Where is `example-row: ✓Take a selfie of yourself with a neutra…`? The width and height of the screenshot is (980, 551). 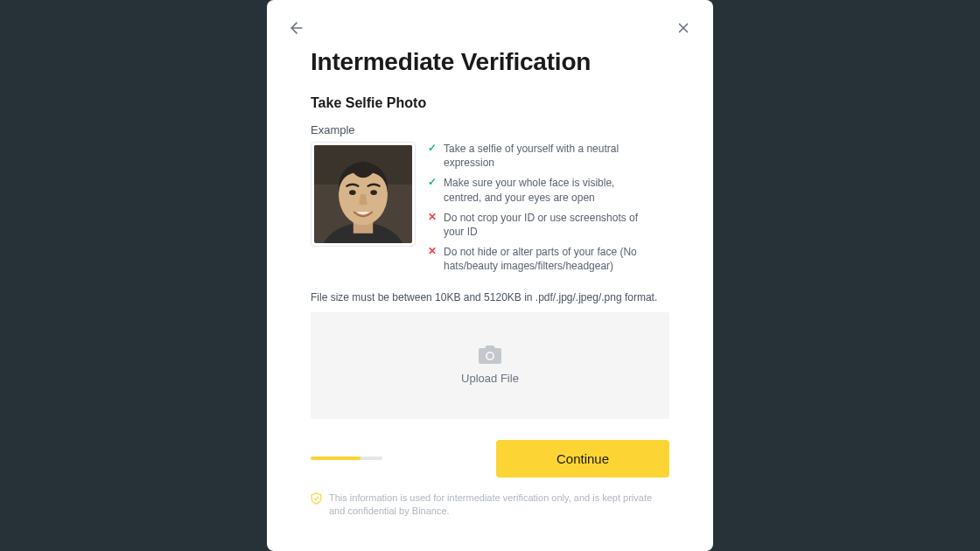 example-row: ✓Take a selfie of yourself with a neutra… is located at coordinates (490, 208).